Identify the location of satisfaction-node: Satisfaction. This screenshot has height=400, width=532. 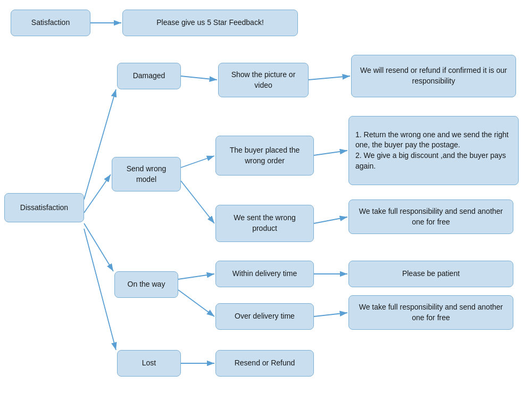
(51, 23).